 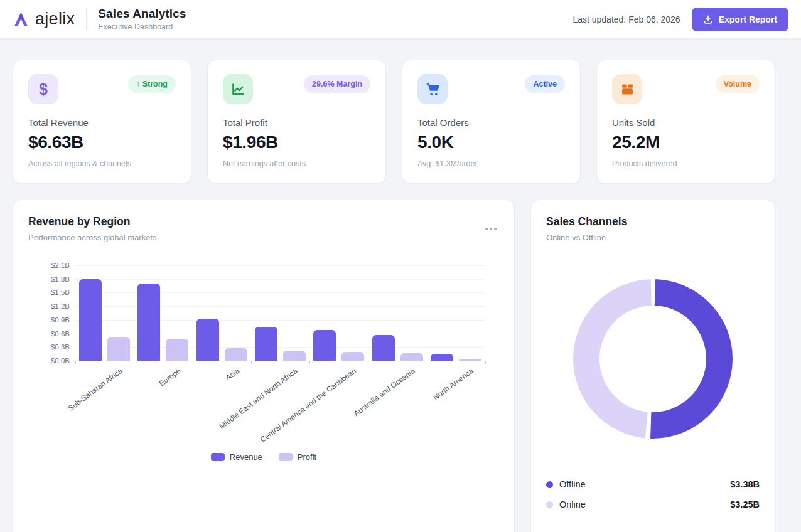 What do you see at coordinates (104, 313) in the screenshot?
I see `bar-group: Sub-Saharan Africa` at bounding box center [104, 313].